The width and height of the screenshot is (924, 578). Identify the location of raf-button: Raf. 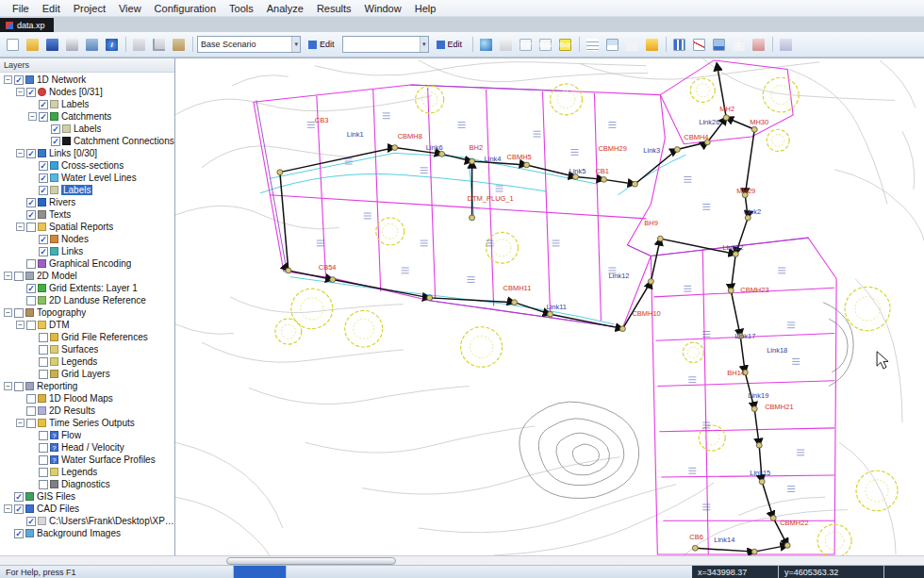
(526, 45).